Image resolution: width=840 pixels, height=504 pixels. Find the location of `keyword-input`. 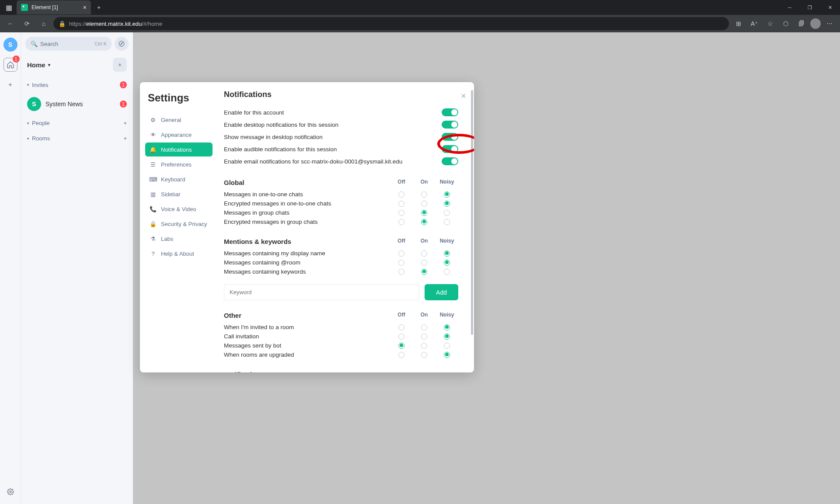

keyword-input is located at coordinates (322, 292).